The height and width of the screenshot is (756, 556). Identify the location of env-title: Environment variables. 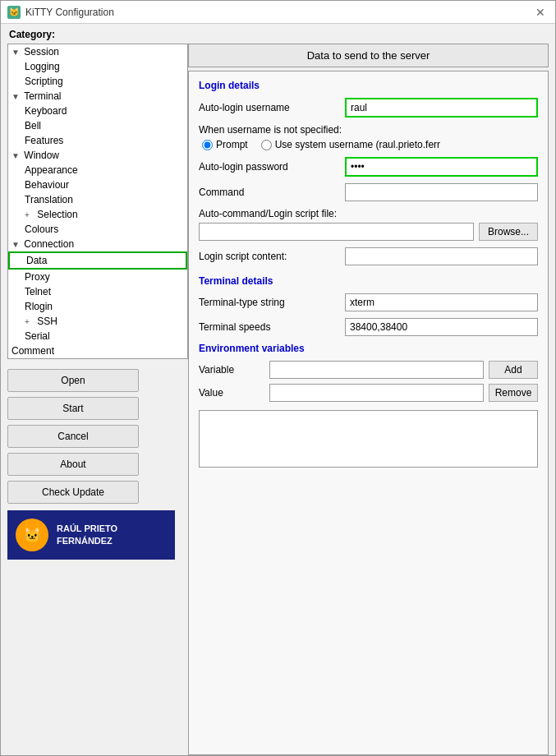
(368, 348).